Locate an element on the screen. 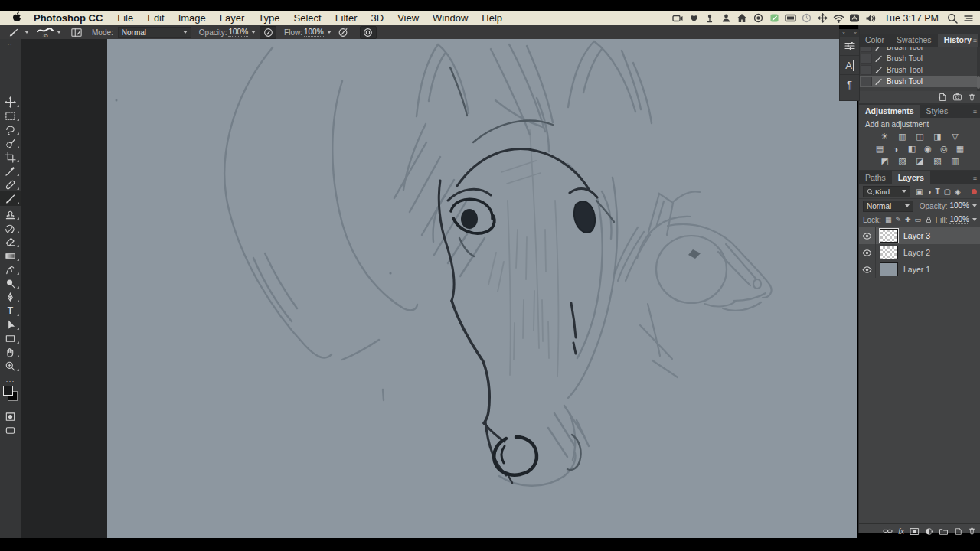  pixel-layer-filter-icon: ▣ is located at coordinates (919, 191).